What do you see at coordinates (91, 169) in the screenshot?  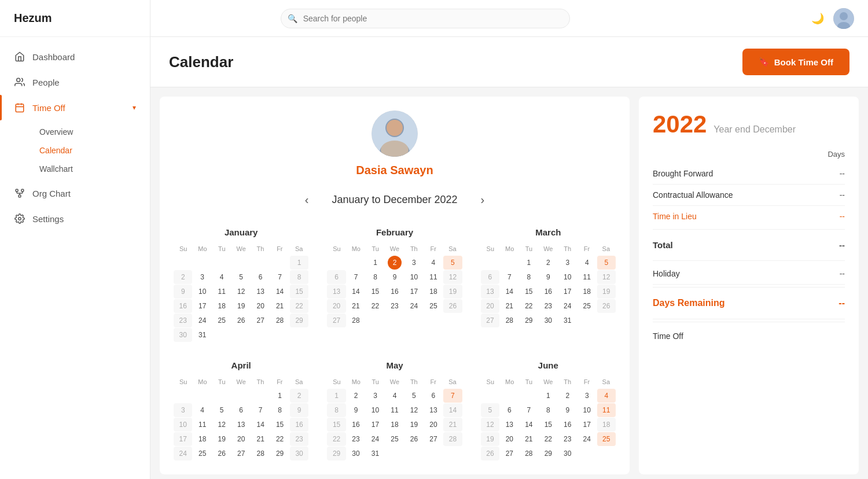 I see `subnav-wallchart: Wallchart` at bounding box center [91, 169].